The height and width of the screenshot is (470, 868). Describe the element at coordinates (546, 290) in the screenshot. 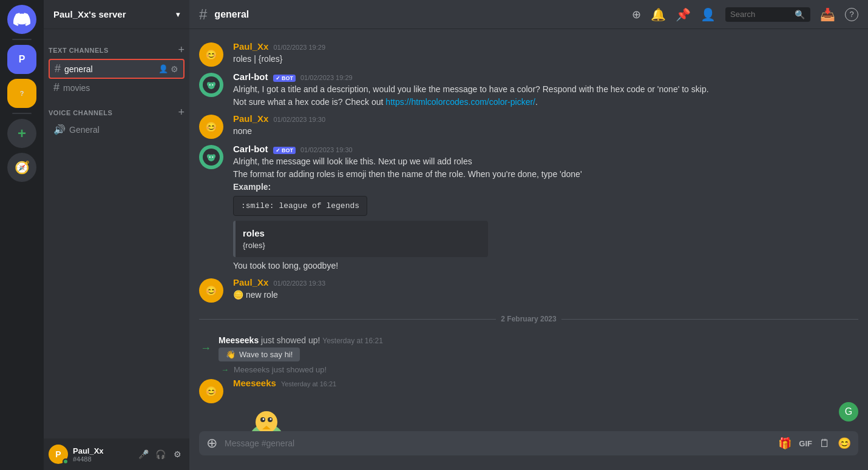

I see `message-content: Paul_Xx 01/02/2023 19:33 🪙 new role` at that location.